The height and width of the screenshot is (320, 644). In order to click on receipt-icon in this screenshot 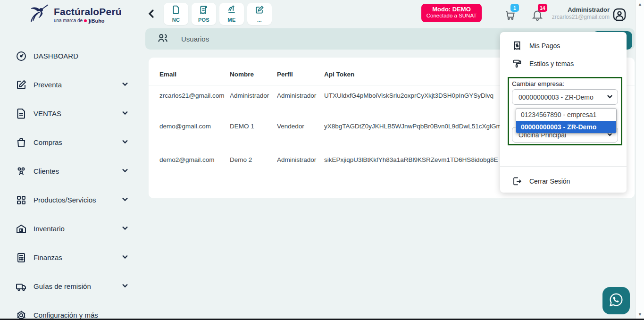, I will do `click(204, 11)`.